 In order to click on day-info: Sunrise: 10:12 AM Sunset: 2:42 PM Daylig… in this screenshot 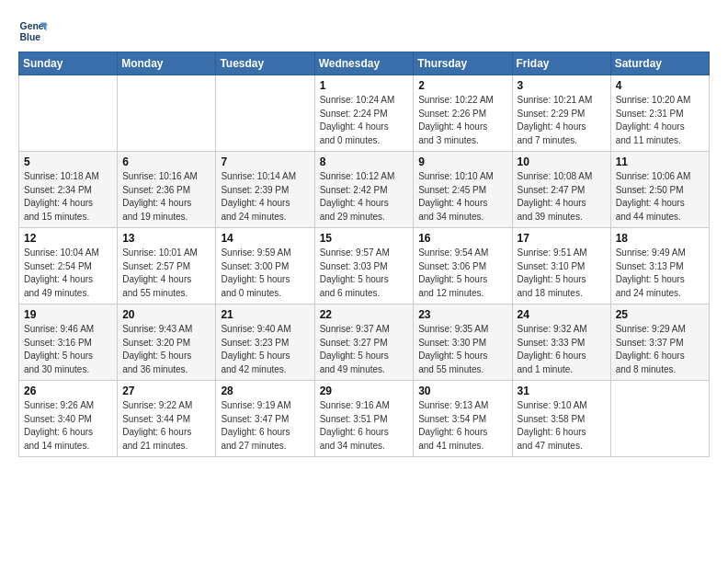, I will do `click(364, 197)`.